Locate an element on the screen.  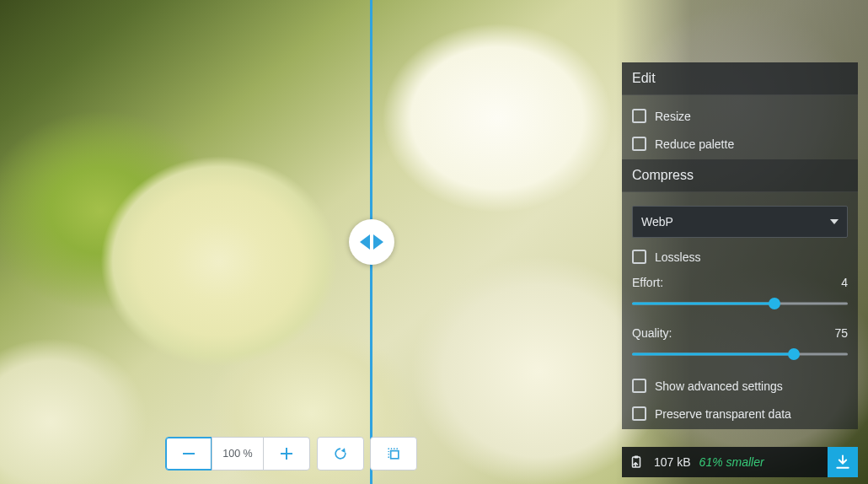
result-footer: 107 kB 61% smaller is located at coordinates (740, 462).